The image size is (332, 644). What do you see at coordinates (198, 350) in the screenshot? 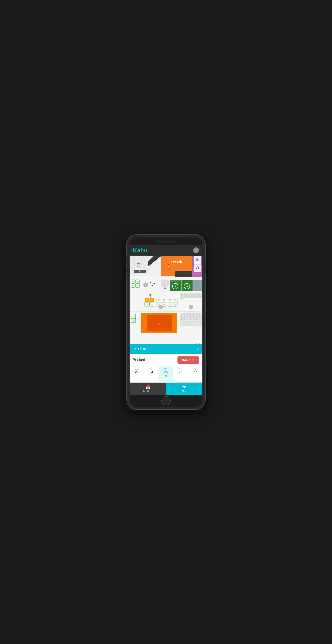
I see `close-panel-button: ×` at bounding box center [198, 350].